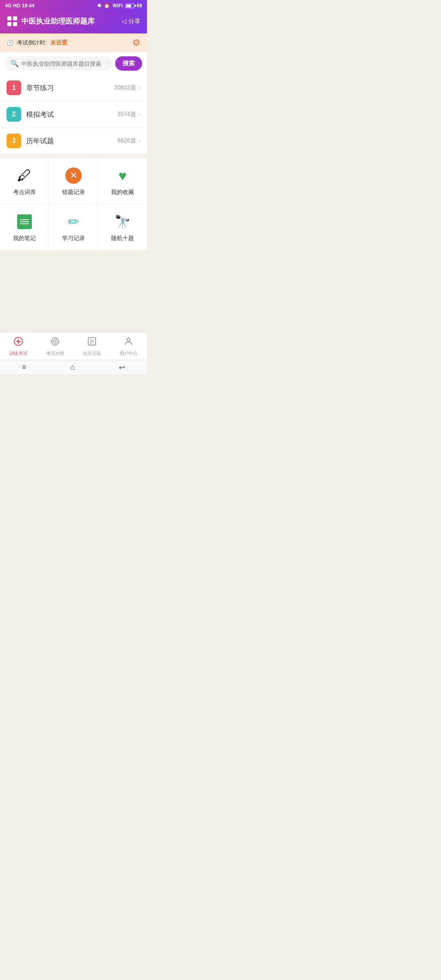 This screenshot has width=441, height=980. I want to click on bottom-nav: 训练考试 考试大纲 过关宝箱, so click(74, 346).